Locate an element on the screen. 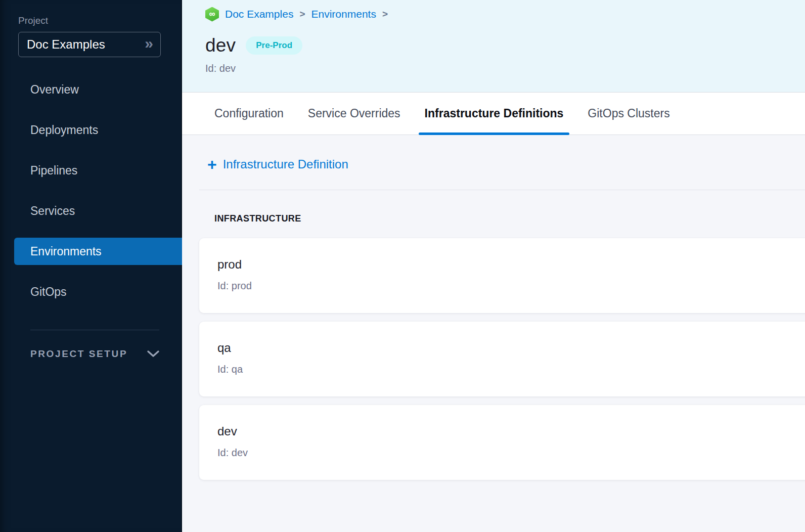 This screenshot has height=532, width=805. infrastructure-name: dev is located at coordinates (511, 431).